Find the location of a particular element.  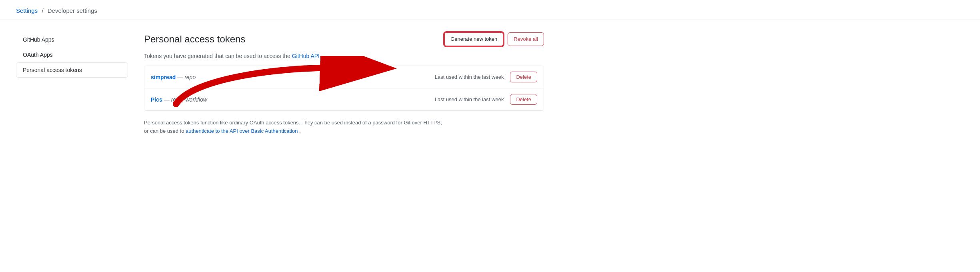

description-text-2: can be used to access the is located at coordinates (258, 56).